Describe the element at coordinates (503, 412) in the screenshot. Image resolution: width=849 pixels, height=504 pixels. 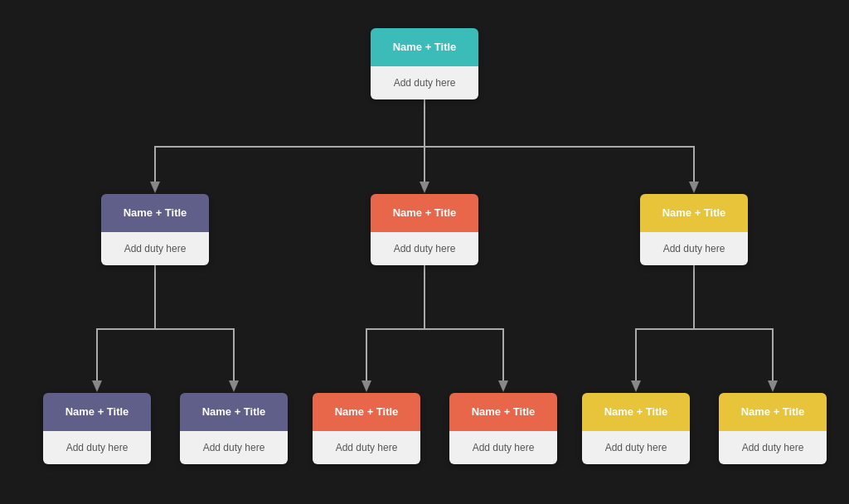
I see `node-header-l2-cr: Name + Title` at that location.